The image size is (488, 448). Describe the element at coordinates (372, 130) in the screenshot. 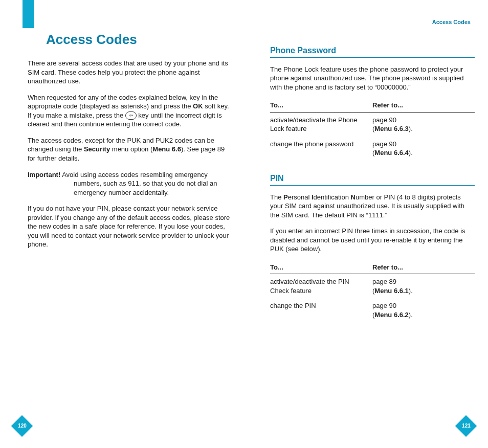

I see `phone-password-table: To... Refer to... activate/deactivate th…` at that location.